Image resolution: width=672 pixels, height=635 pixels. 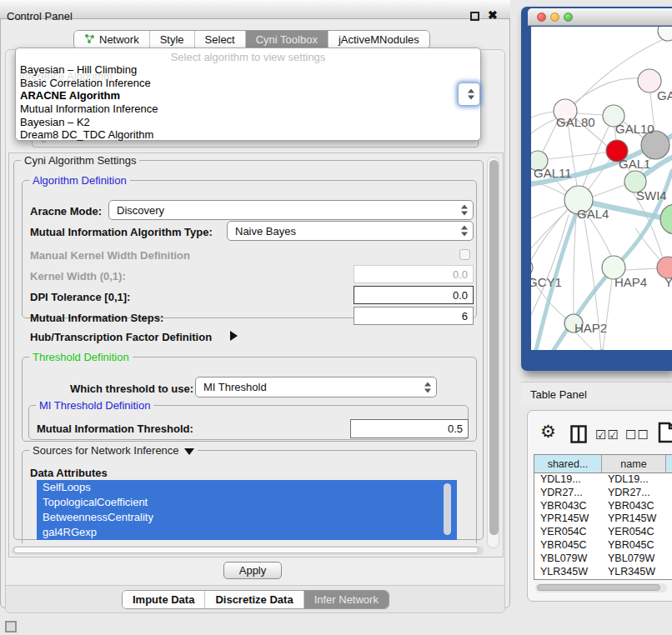 What do you see at coordinates (669, 493) in the screenshot?
I see `table-cell: 12` at bounding box center [669, 493].